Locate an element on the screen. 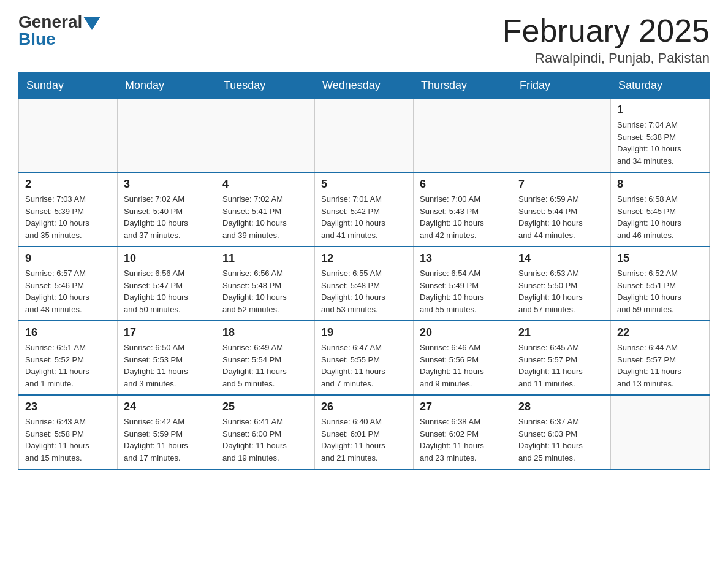  day-number: 27 is located at coordinates (463, 407).